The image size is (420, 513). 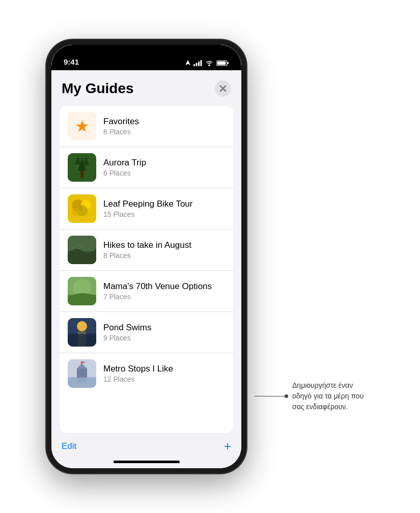 What do you see at coordinates (207, 63) in the screenshot?
I see `status-icons` at bounding box center [207, 63].